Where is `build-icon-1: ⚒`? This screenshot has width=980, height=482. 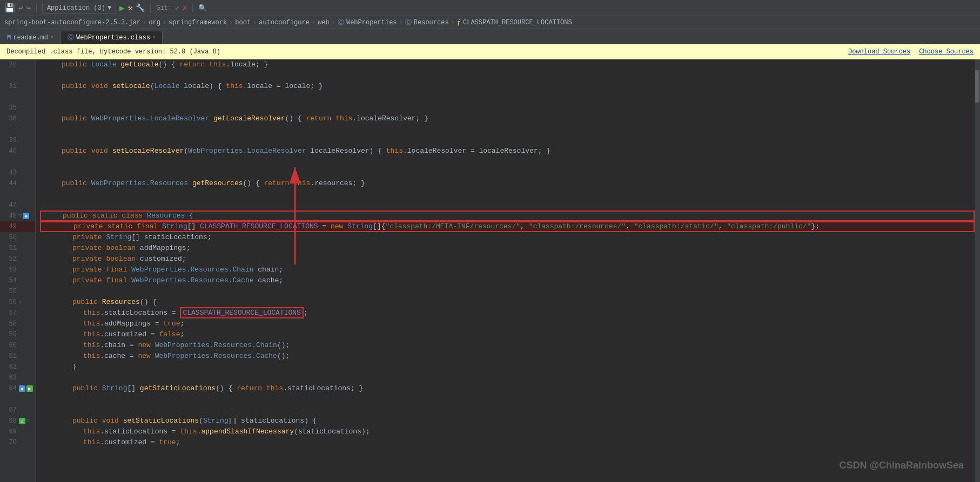 build-icon-1: ⚒ is located at coordinates (130, 8).